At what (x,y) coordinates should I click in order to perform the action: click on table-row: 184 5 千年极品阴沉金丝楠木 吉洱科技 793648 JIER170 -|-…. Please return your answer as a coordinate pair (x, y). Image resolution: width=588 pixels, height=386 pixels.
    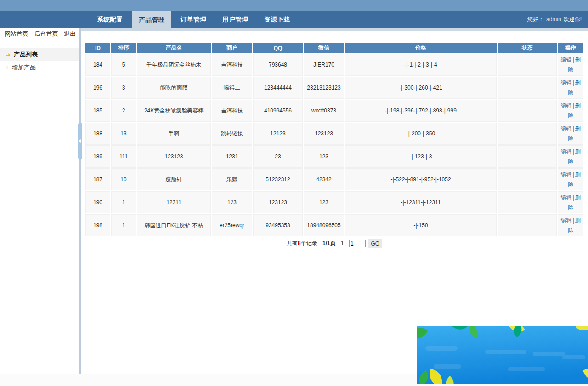
    Looking at the image, I should click on (334, 65).